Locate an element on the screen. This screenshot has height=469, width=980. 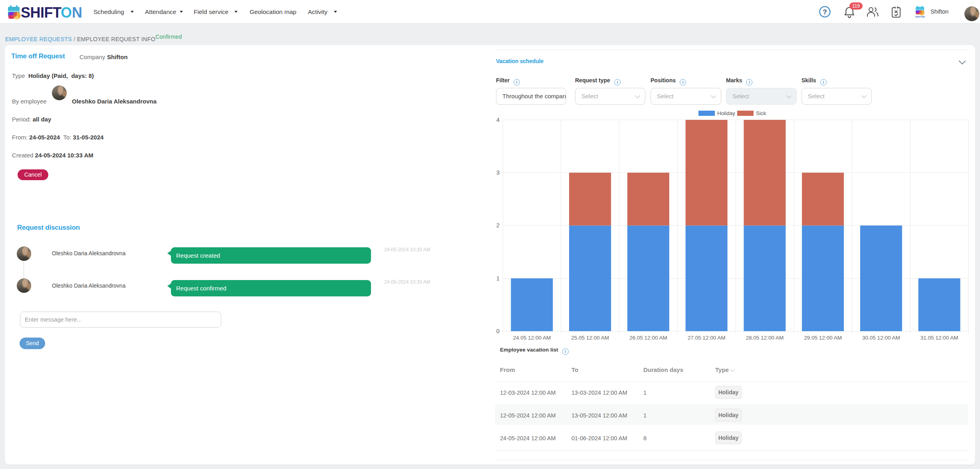
svg-text: 31.05 12:00 AM is located at coordinates (939, 338).